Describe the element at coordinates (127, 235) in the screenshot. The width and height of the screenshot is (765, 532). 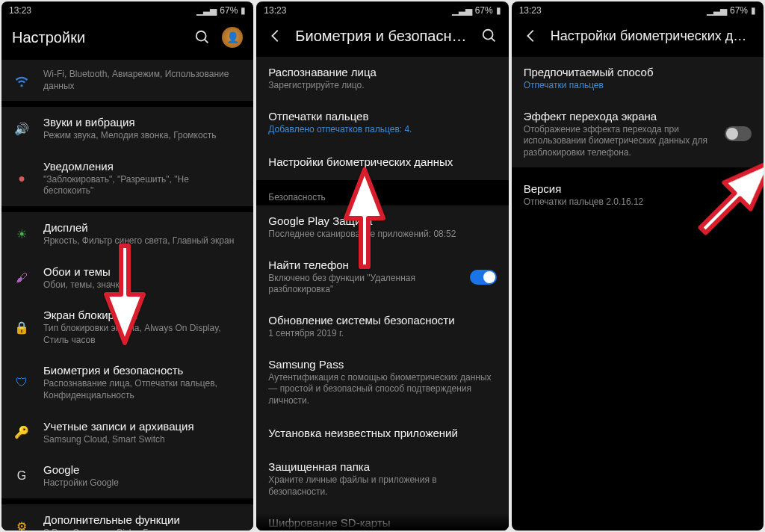
I see `item-display: ☀ Дисплей Яркость, Фильтр синего света, …` at that location.